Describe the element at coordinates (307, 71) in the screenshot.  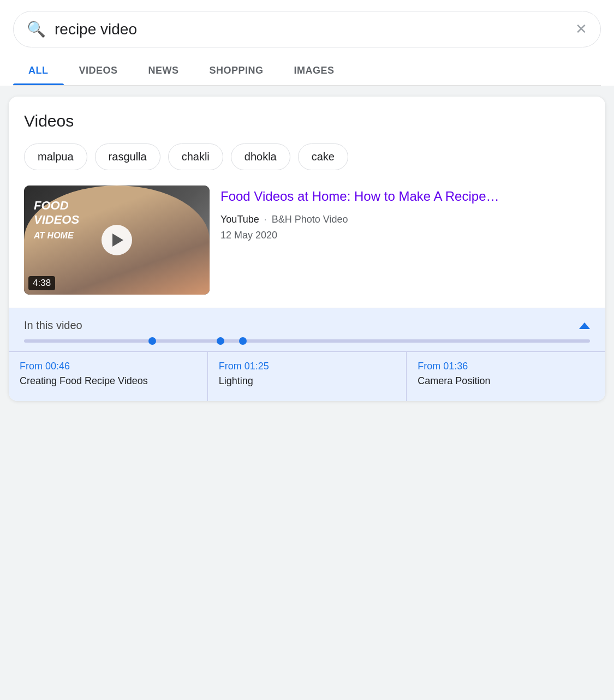
I see `search-tabs: ALL VIDEOS NEWS SHOPPING IMAGES` at that location.